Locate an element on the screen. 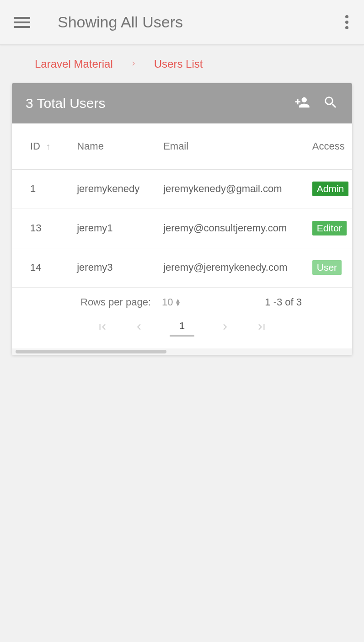 The width and height of the screenshot is (364, 642). cell-id: 1 is located at coordinates (39, 189).